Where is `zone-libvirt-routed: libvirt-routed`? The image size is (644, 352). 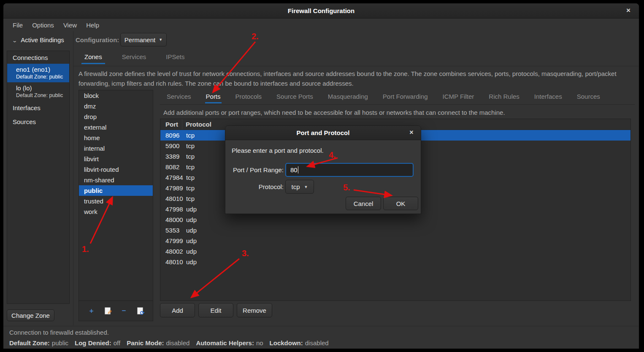
zone-libvirt-routed: libvirt-routed is located at coordinates (116, 170).